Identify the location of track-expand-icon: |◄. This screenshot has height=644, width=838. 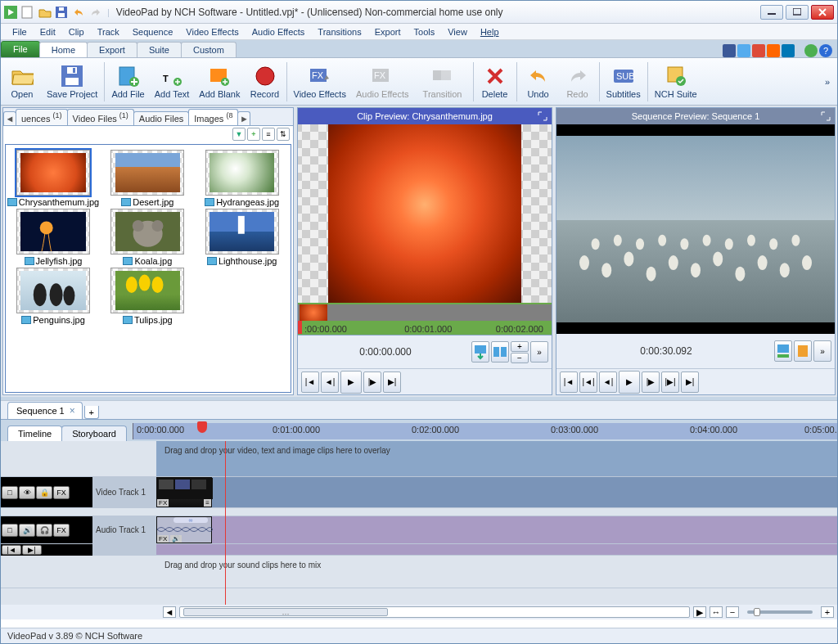
(11, 550).